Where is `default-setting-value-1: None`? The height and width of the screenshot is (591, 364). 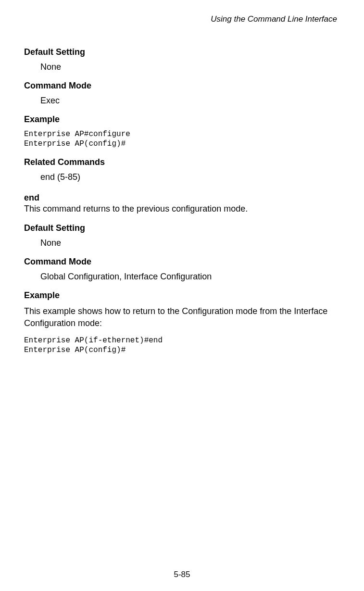
default-setting-value-1: None is located at coordinates (190, 67).